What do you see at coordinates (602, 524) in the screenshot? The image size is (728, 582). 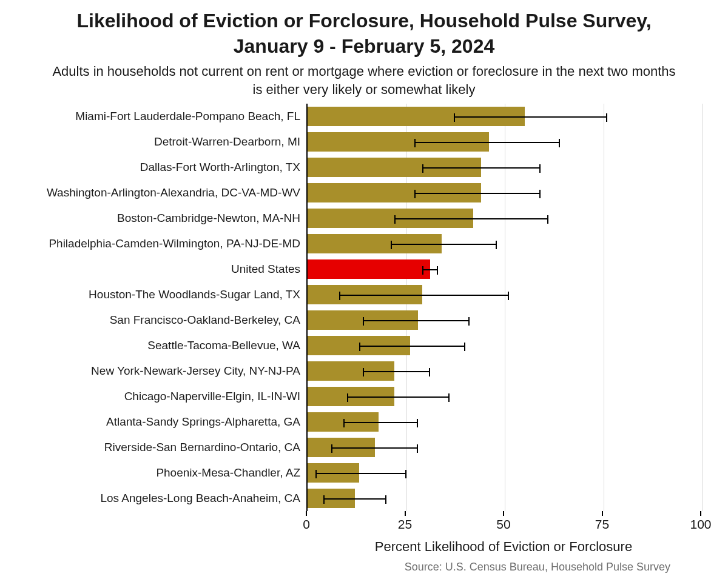 I see `x-tick-label: 75` at bounding box center [602, 524].